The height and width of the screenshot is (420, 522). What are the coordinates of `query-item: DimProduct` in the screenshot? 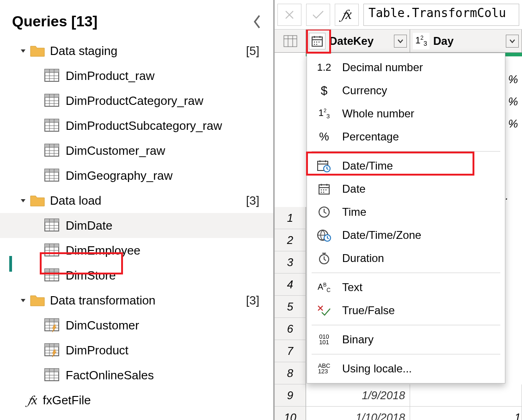 It's located at (137, 350).